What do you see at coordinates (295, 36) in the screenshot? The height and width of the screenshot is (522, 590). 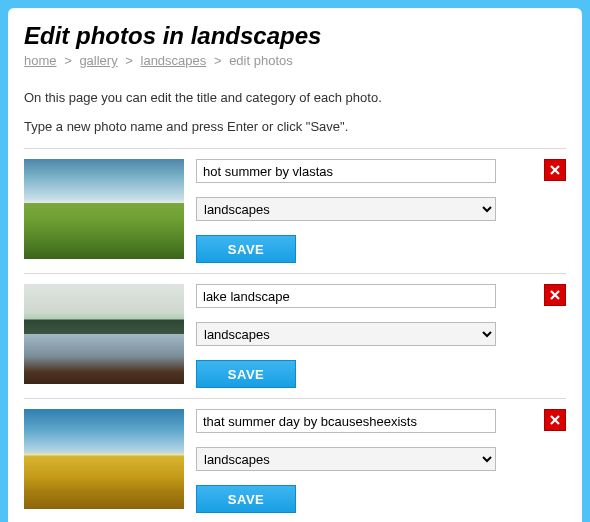 I see `page-title: Edit photos in landscapes` at bounding box center [295, 36].